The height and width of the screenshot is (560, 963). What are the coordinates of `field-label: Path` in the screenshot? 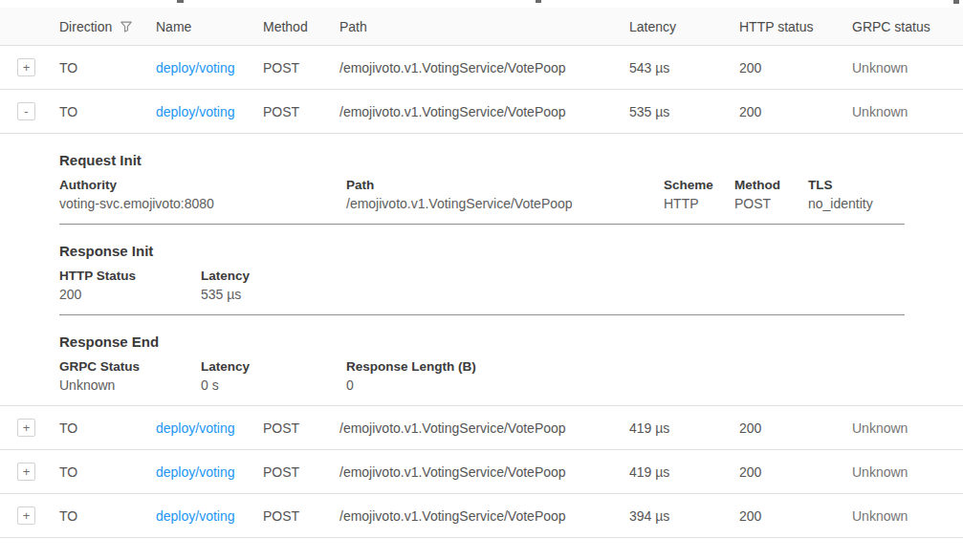 It's located at (505, 185).